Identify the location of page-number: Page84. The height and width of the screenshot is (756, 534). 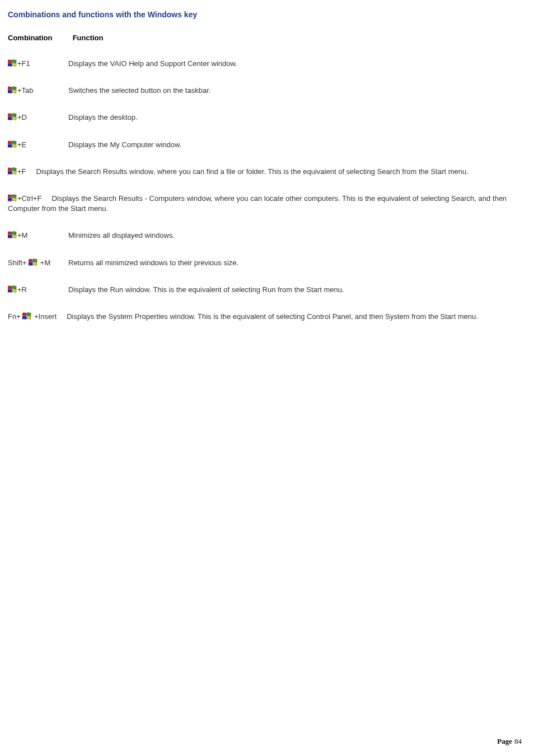
(509, 741).